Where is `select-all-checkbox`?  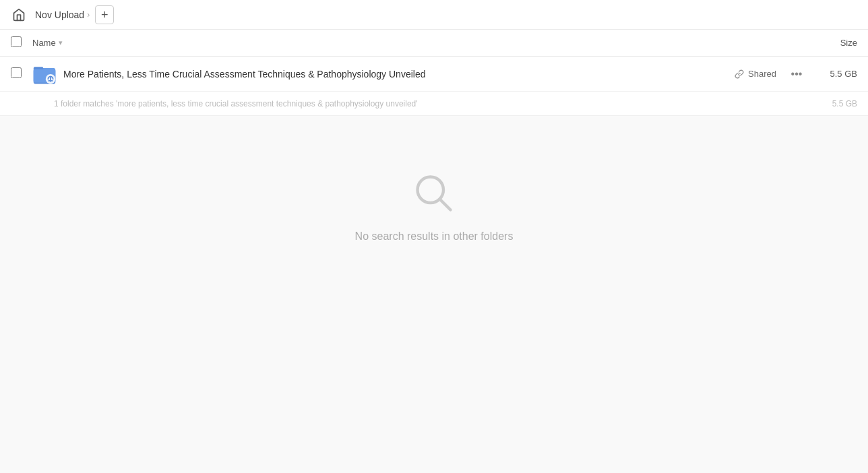 select-all-checkbox is located at coordinates (19, 43).